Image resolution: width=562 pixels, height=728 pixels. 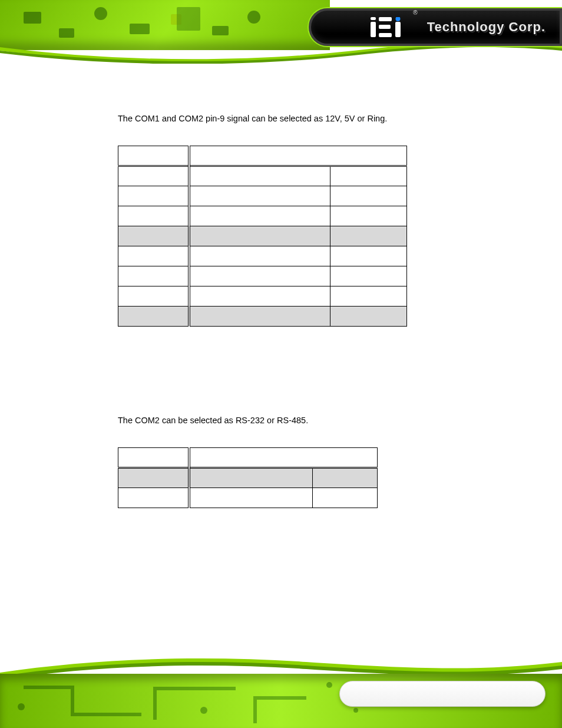 What do you see at coordinates (298, 156) in the screenshot?
I see `t1-header-c2` at bounding box center [298, 156].